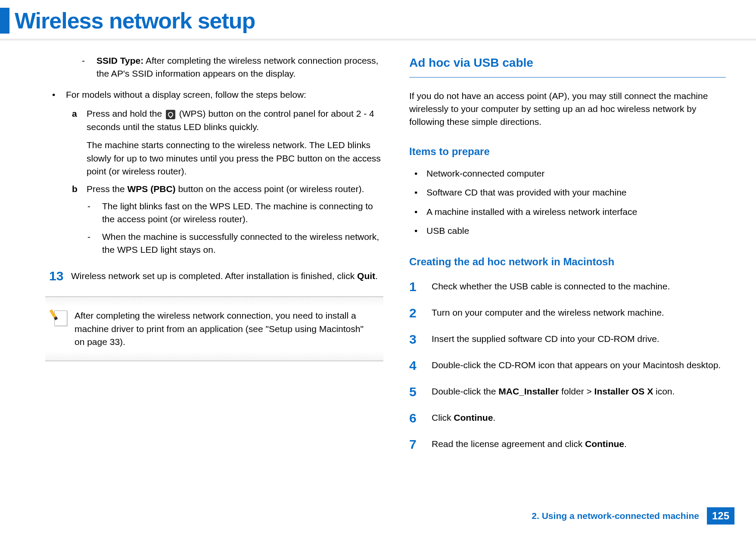  What do you see at coordinates (568, 109) in the screenshot?
I see `adhoc-intro: If you do not have an access point (AP),…` at bounding box center [568, 109].